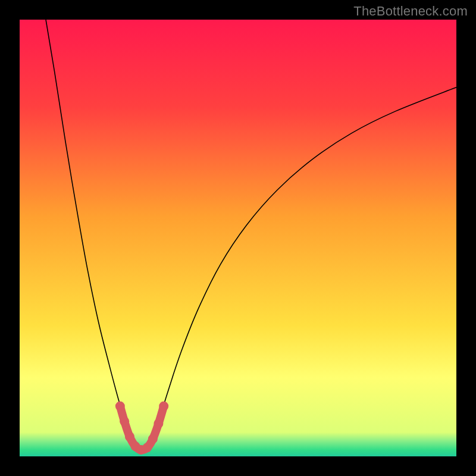 The height and width of the screenshot is (476, 476). What do you see at coordinates (411, 11) in the screenshot?
I see `watermark-text: TheBottleneck.com` at bounding box center [411, 11].